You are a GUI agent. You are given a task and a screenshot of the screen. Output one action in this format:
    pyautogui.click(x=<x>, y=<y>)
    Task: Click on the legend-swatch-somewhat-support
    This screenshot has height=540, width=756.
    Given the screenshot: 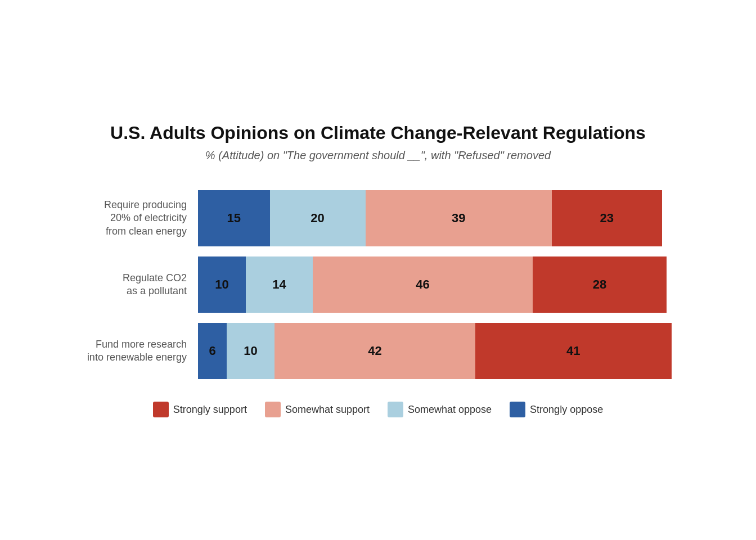 What is the action you would take?
    pyautogui.click(x=273, y=410)
    